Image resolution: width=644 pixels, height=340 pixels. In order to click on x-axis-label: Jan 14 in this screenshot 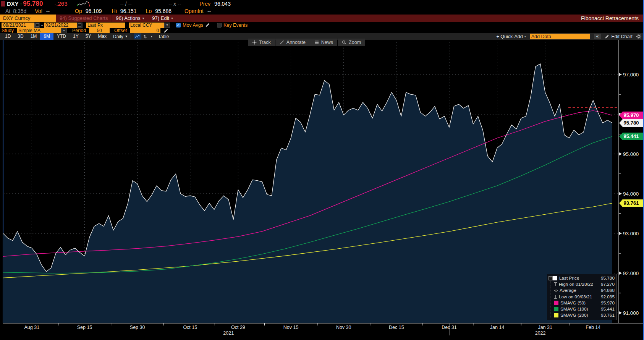, I will do `click(497, 327)`.